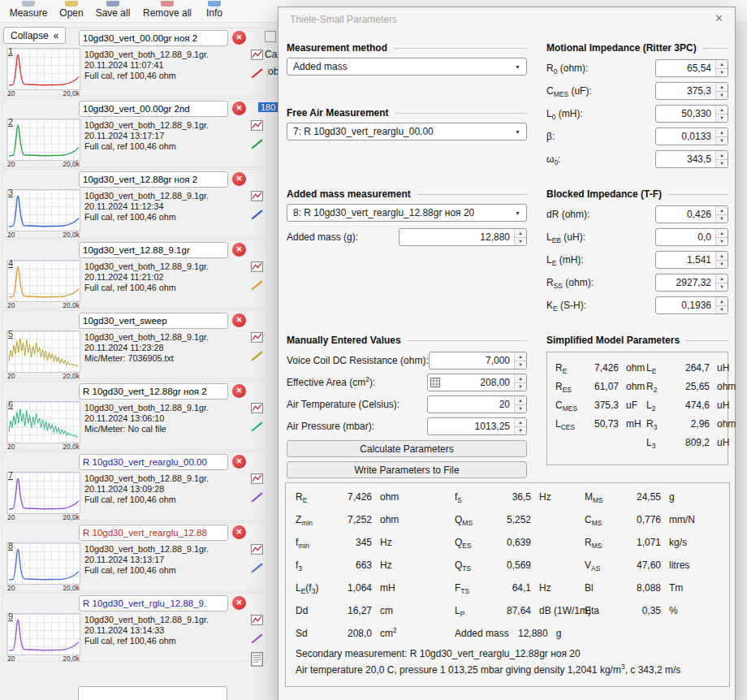 The width and height of the screenshot is (747, 700). I want to click on measurement-number: 5, so click(11, 334).